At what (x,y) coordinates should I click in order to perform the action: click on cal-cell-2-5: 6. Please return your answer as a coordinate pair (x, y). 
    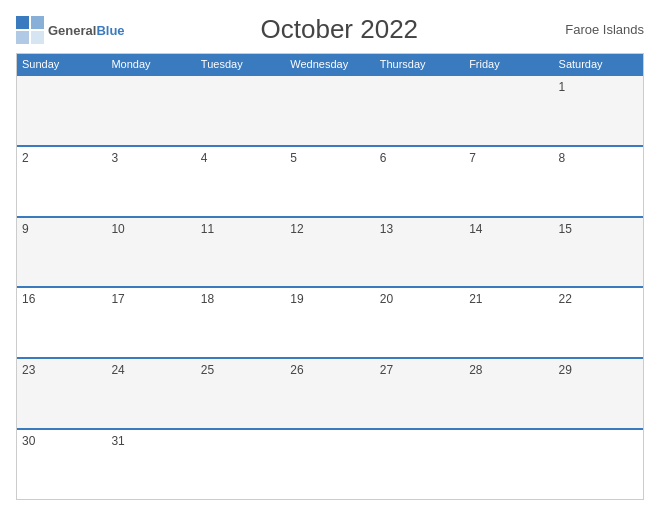
    Looking at the image, I should click on (420, 182).